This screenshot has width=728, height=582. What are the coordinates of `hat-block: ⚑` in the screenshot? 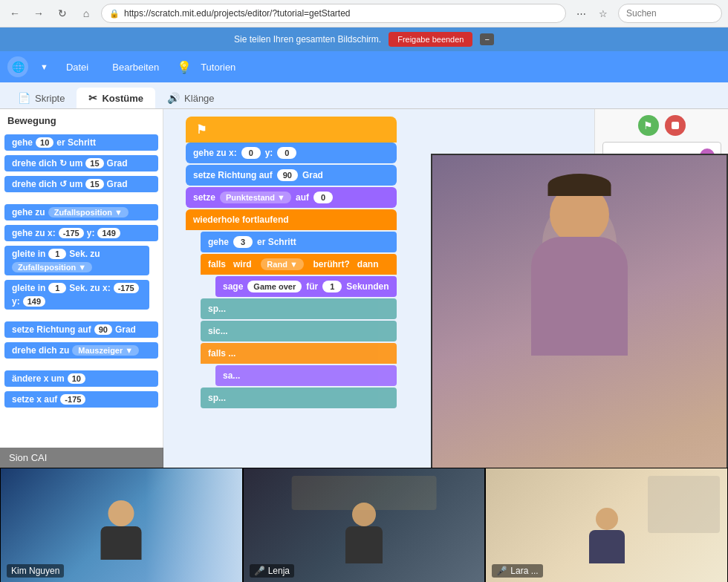 It's located at (291, 129).